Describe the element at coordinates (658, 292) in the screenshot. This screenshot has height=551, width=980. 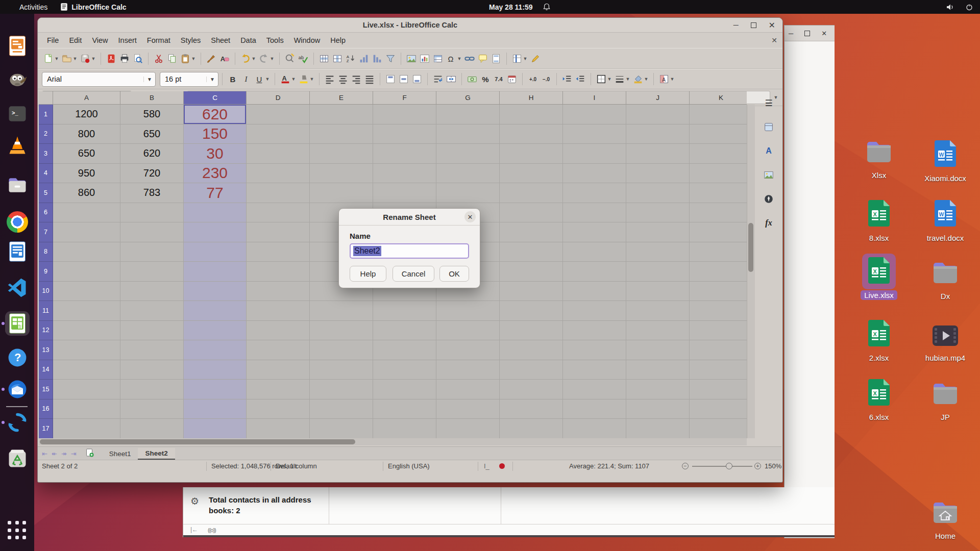
I see `cell-J10` at that location.